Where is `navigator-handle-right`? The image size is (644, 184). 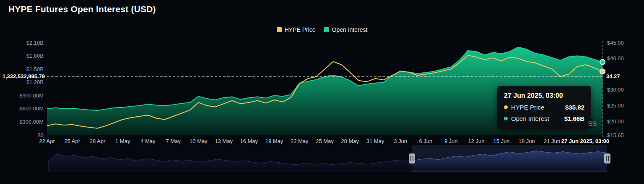 navigator-handle-right is located at coordinates (607, 158).